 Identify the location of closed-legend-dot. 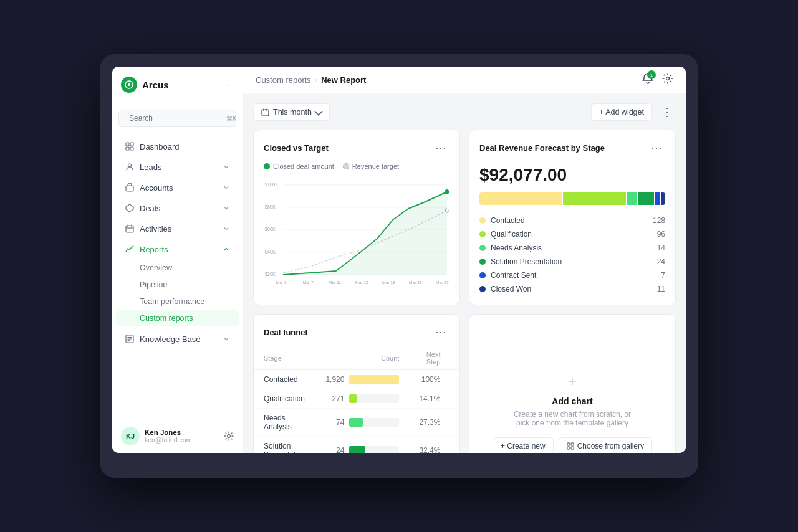
(267, 166).